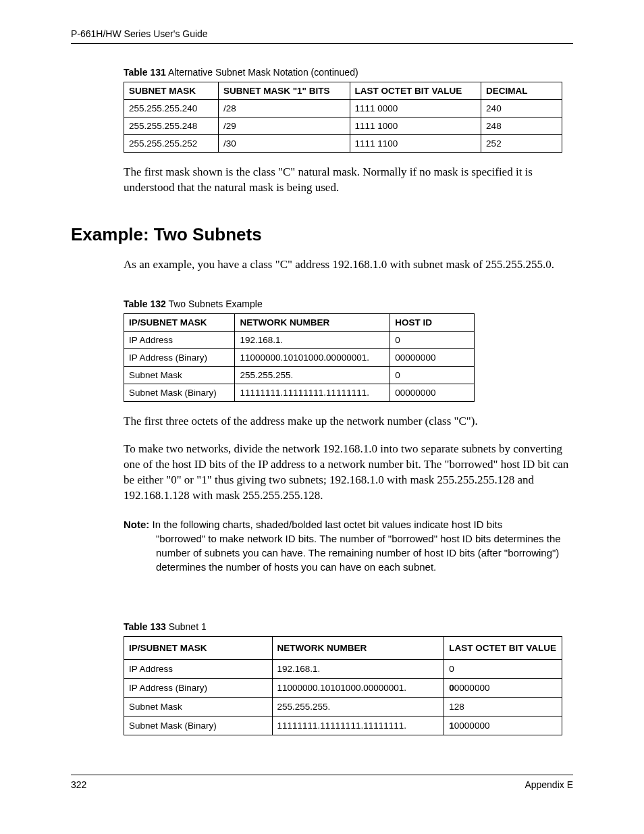  I want to click on section-label: Appendix E, so click(549, 785).